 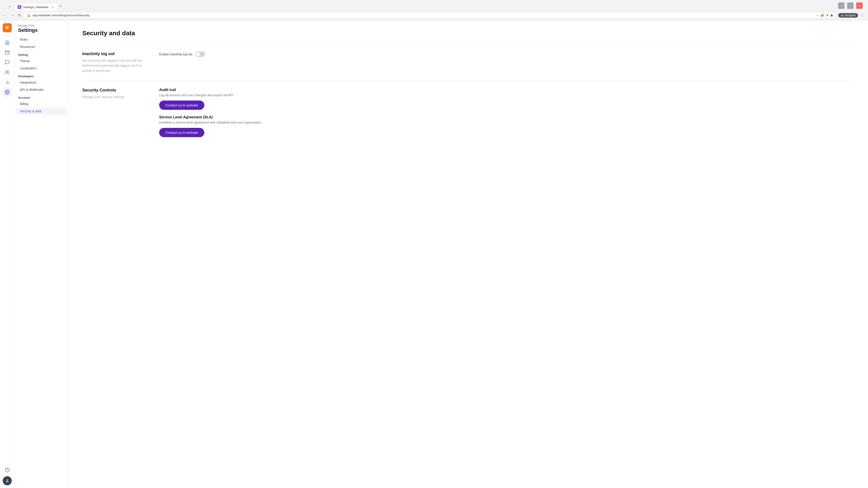 I want to click on extensions-icon: 🧩, so click(x=822, y=15).